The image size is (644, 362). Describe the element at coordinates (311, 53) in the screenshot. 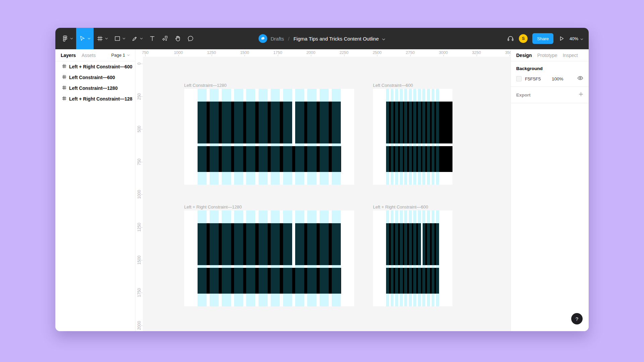

I see `ruler-label: 2000` at that location.